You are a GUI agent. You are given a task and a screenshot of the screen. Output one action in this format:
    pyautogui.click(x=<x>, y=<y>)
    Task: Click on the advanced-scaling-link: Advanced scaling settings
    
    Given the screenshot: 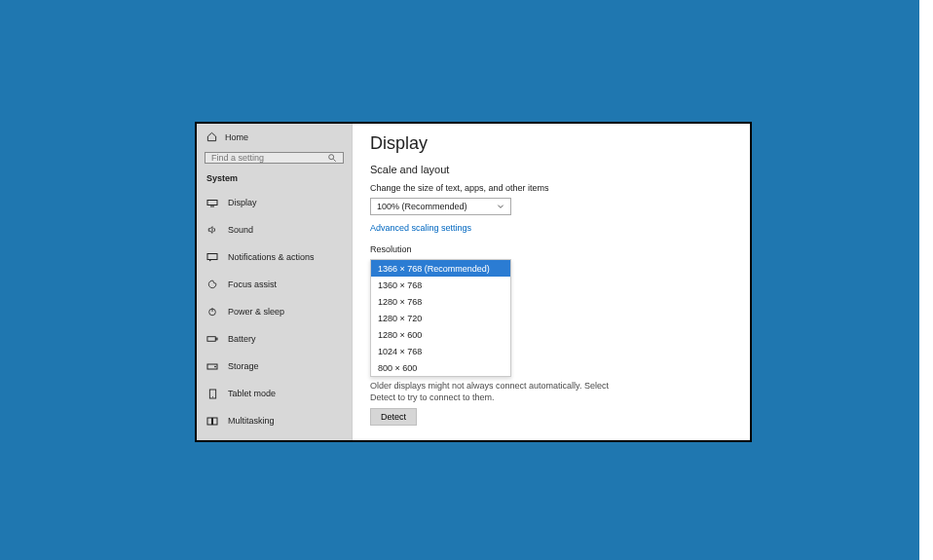 What is the action you would take?
    pyautogui.click(x=551, y=228)
    